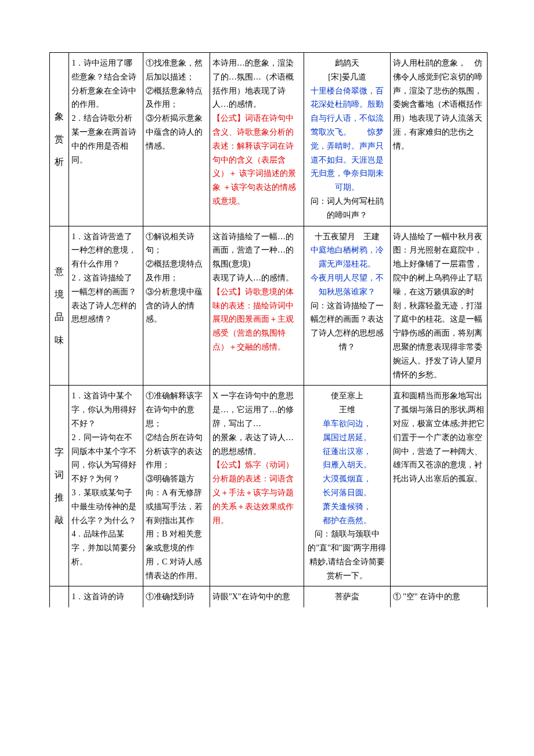  Describe the element at coordinates (257, 139) in the screenshot. I see `formula-cell: 本诗用…的意象，渲染了的…氛围…（术语概括作用）地表现了诗人…的感情。【公式】词…` at that location.